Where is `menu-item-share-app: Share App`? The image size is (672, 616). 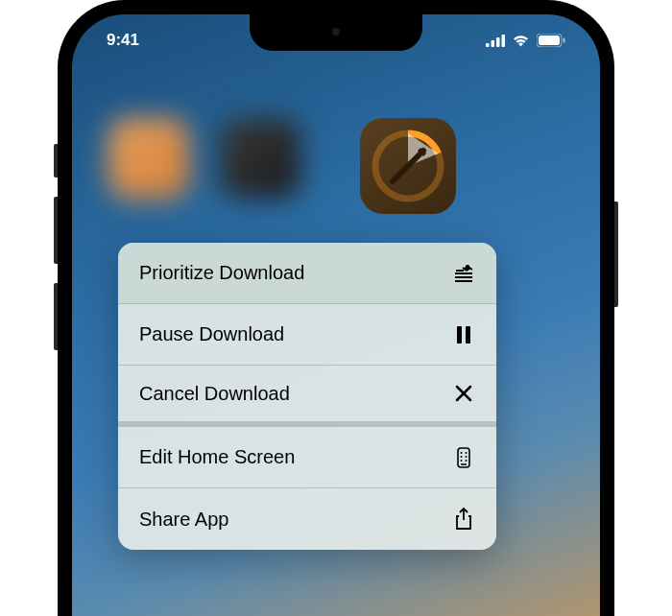
menu-item-share-app: Share App is located at coordinates (307, 519).